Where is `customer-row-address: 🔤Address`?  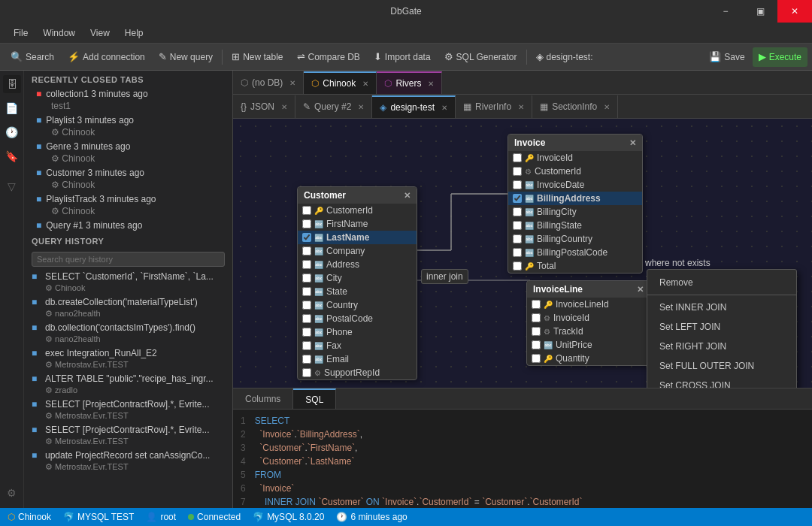 customer-row-address: 🔤Address is located at coordinates (357, 265).